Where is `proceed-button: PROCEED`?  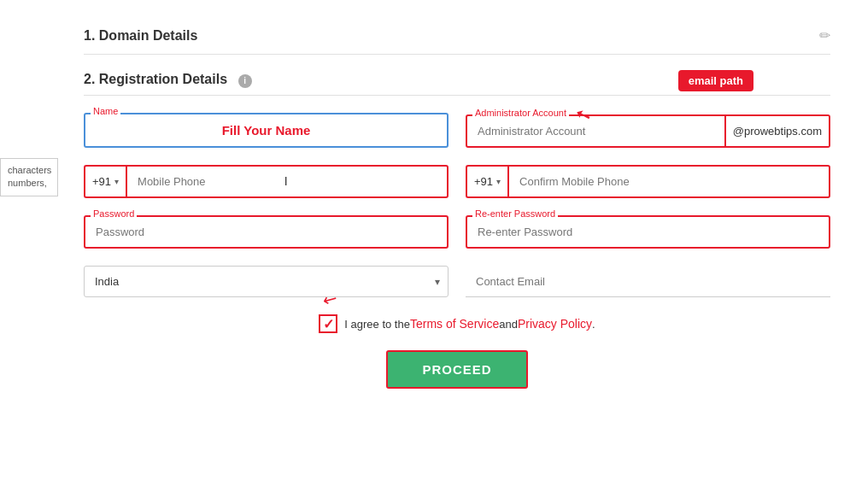 proceed-button: PROCEED is located at coordinates (456, 369).